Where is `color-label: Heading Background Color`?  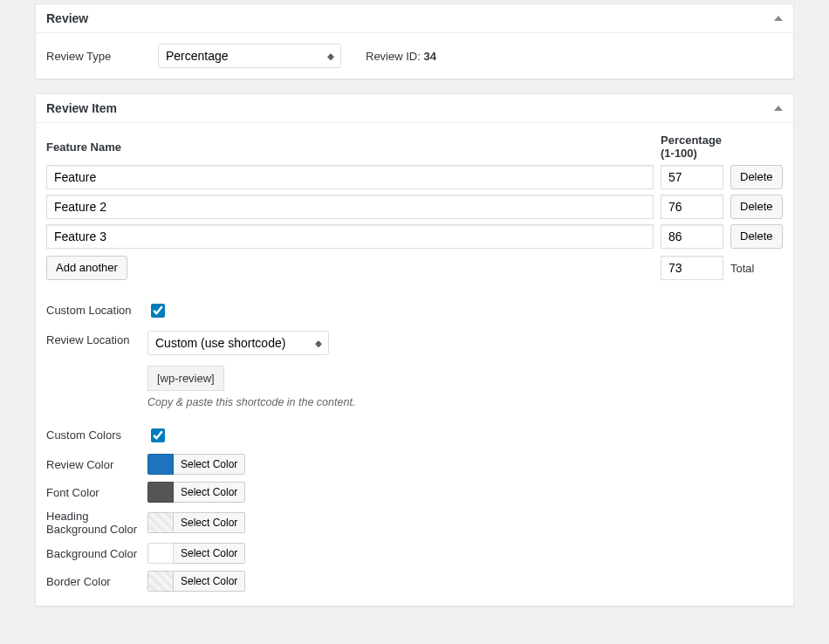 color-label: Heading Background Color is located at coordinates (97, 523).